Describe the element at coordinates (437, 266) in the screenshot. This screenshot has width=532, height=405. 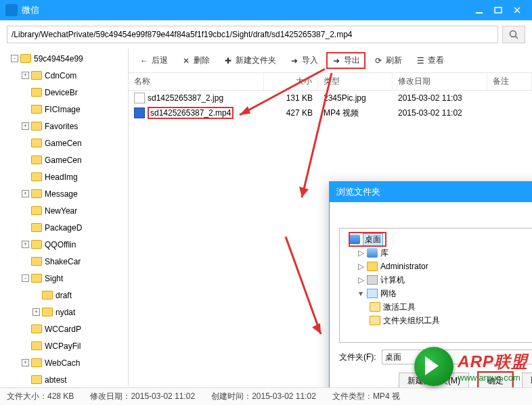
I see `node-admin: ▷Administrator` at that location.